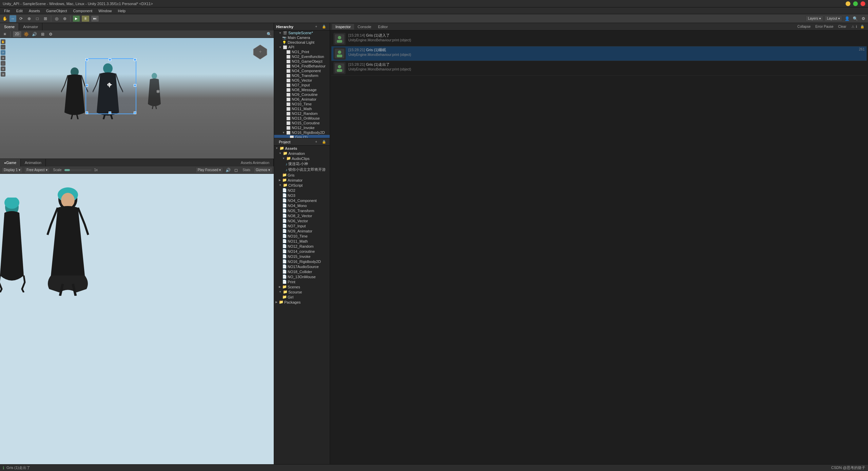 The height and width of the screenshot is (471, 868). I want to click on inspector-lock-btn: 🔒, so click(862, 26).